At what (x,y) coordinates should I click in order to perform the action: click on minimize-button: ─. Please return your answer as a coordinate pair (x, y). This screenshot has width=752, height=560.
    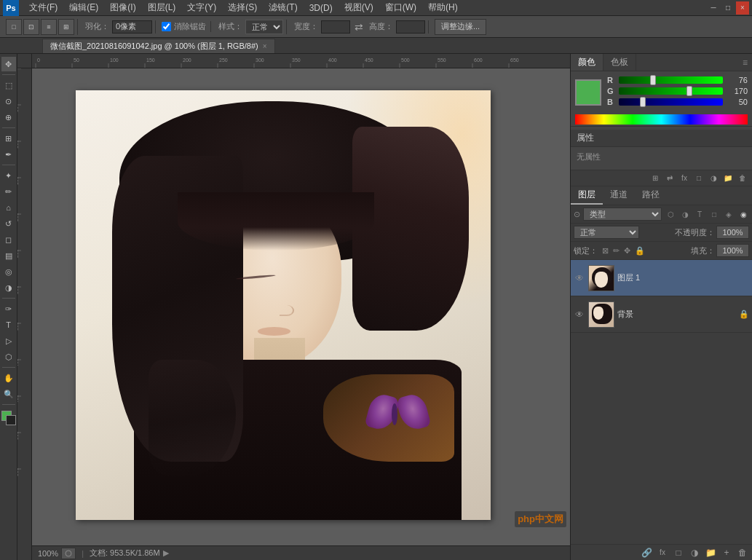
    Looking at the image, I should click on (713, 8).